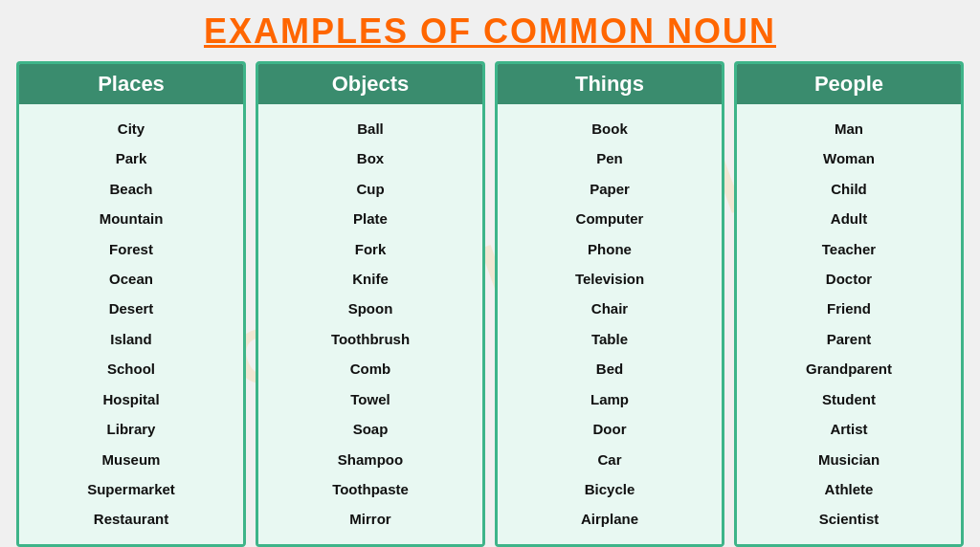 The image size is (980, 547). I want to click on list-item: Chair, so click(610, 309).